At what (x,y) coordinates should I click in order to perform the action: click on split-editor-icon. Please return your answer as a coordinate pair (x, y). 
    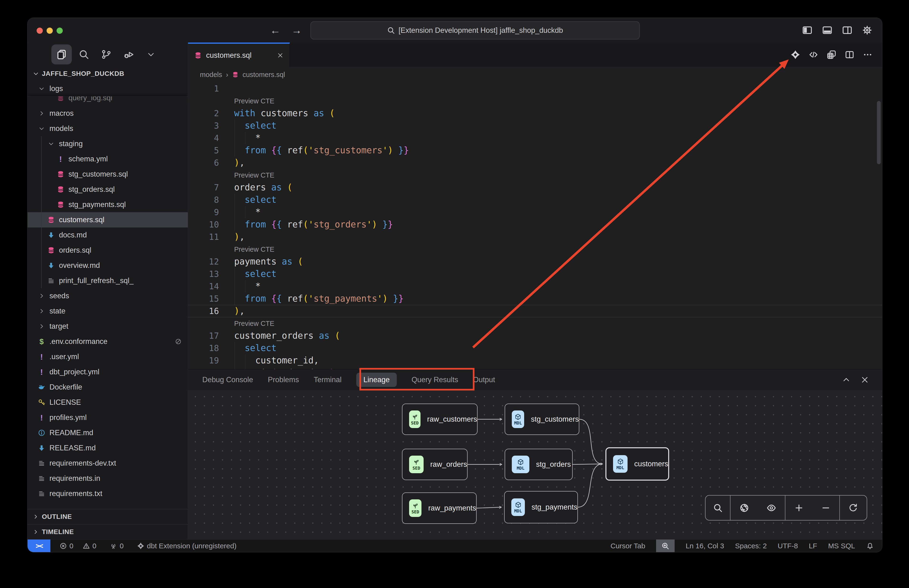
    Looking at the image, I should click on (849, 55).